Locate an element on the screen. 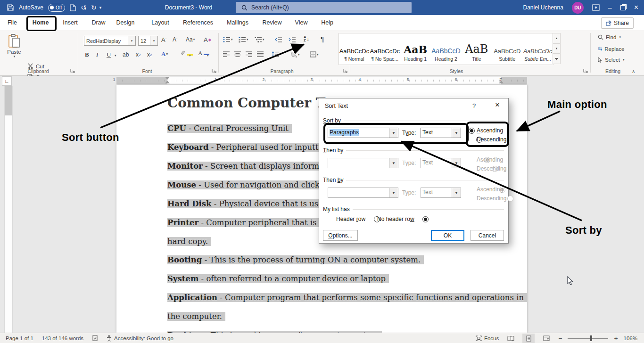 The height and width of the screenshot is (343, 644). replace-button: ⇆ Replace is located at coordinates (611, 49).